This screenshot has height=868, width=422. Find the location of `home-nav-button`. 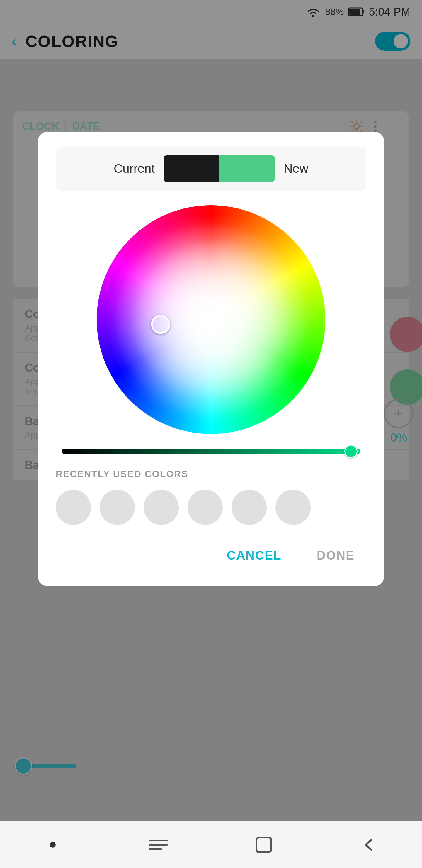

home-nav-button is located at coordinates (53, 845).